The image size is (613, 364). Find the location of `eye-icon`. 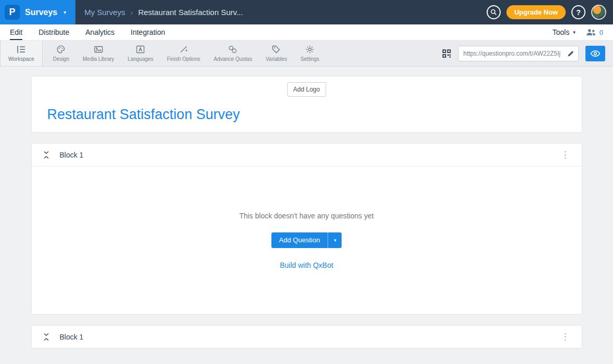

eye-icon is located at coordinates (595, 54).